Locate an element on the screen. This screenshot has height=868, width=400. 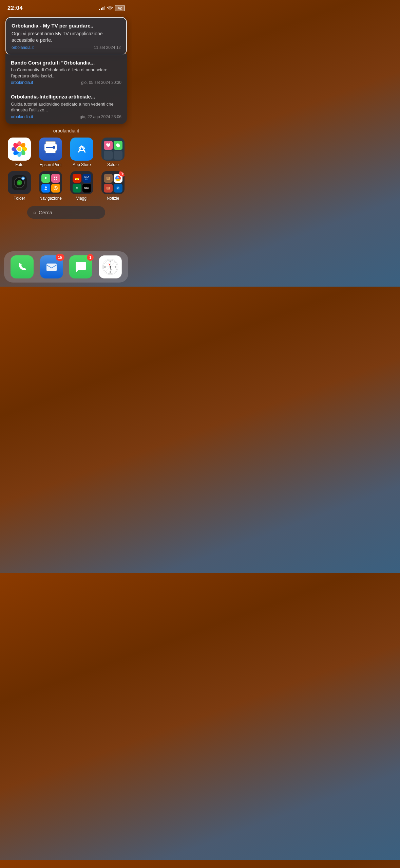
app-grid-row2: Folder is located at coordinates (66, 187).